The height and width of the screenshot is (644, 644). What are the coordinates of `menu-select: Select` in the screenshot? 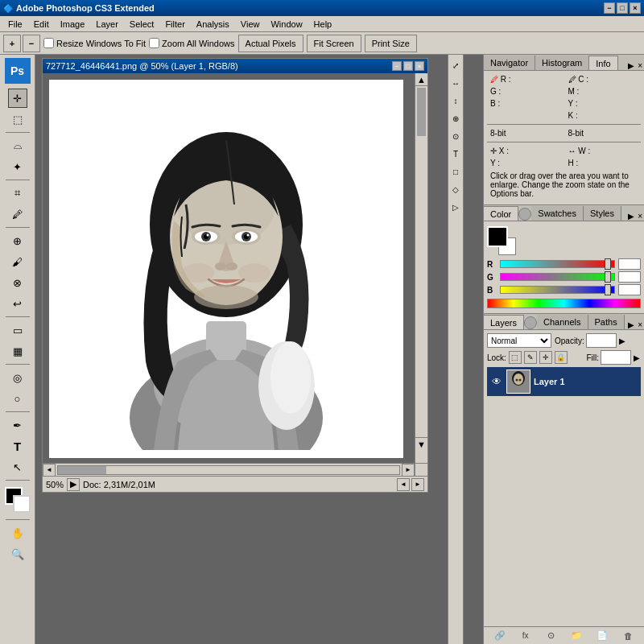 It's located at (142, 24).